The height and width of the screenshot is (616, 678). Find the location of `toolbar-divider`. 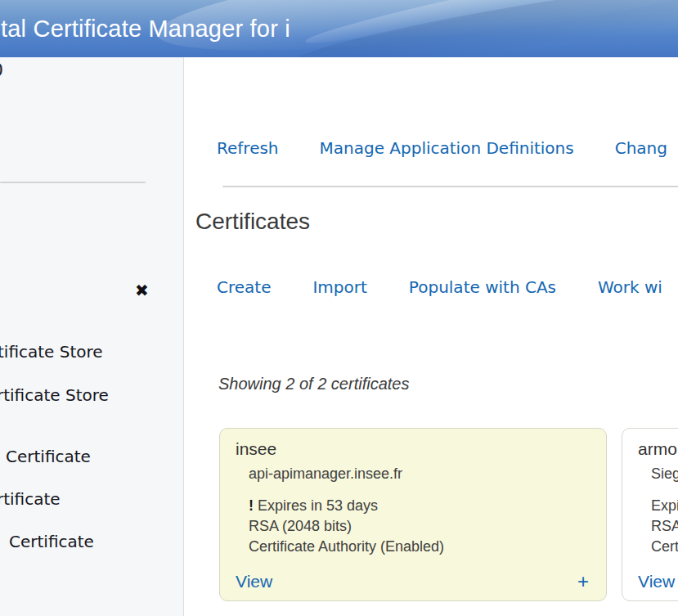

toolbar-divider is located at coordinates (450, 187).